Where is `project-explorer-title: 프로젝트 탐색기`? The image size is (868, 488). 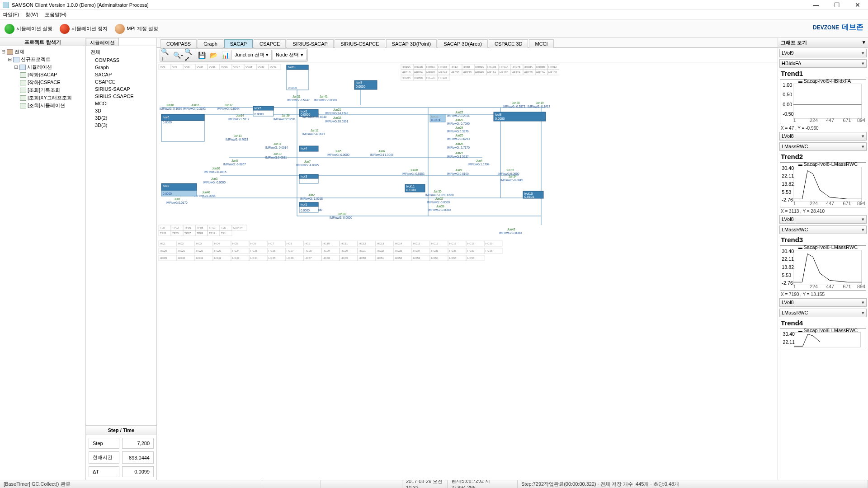
project-explorer-title: 프로젝트 탐색기 is located at coordinates (42, 42).